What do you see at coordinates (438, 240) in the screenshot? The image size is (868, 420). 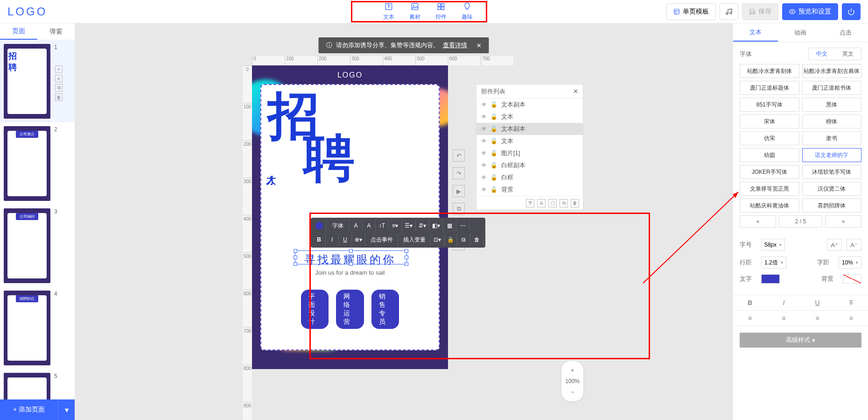 I see `position-icon: ⊡▾` at bounding box center [438, 240].